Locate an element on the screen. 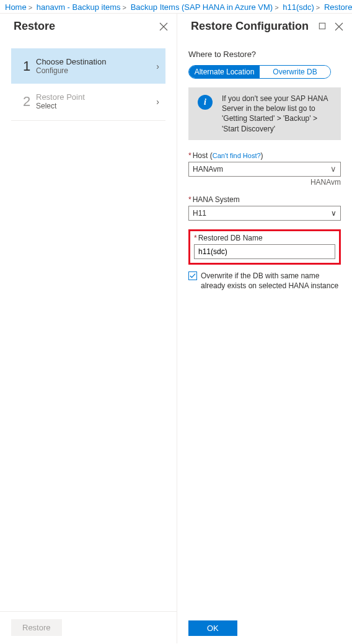 Image resolution: width=352 pixels, height=644 pixels. bc-item-2: Backup Items (SAP HANA in Azure VM) is located at coordinates (202, 7).